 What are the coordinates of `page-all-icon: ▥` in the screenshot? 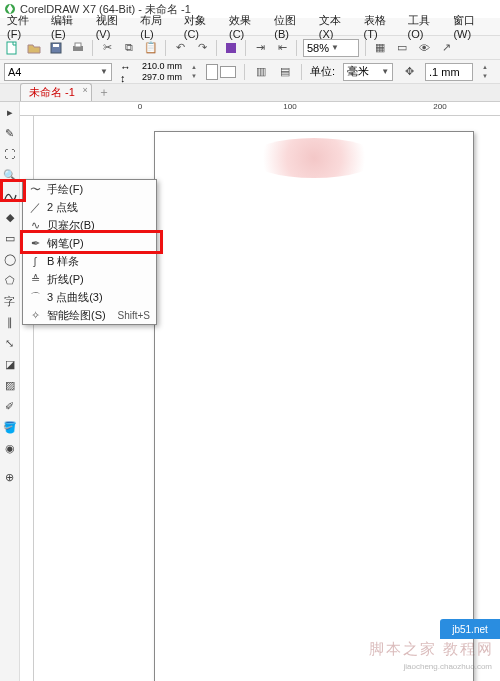 It's located at (261, 72).